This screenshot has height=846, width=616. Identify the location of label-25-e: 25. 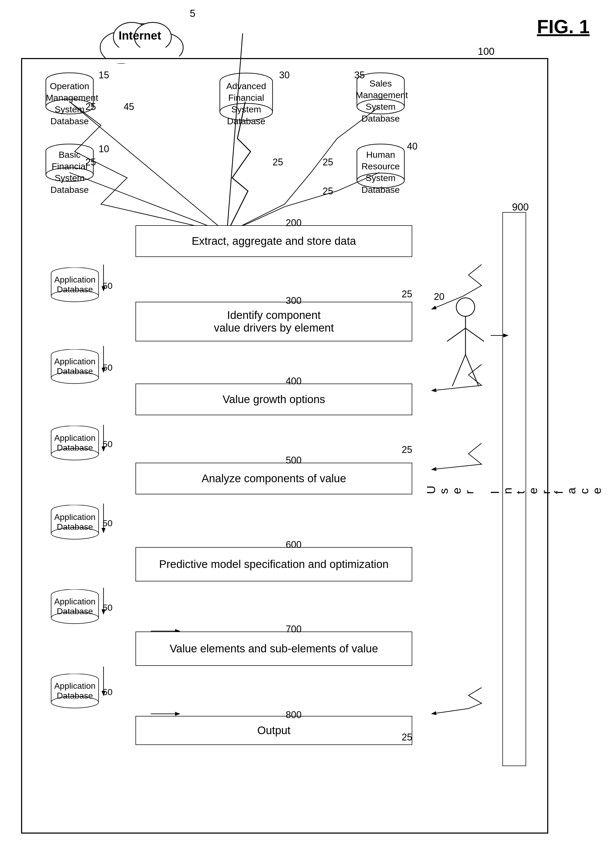
(328, 191).